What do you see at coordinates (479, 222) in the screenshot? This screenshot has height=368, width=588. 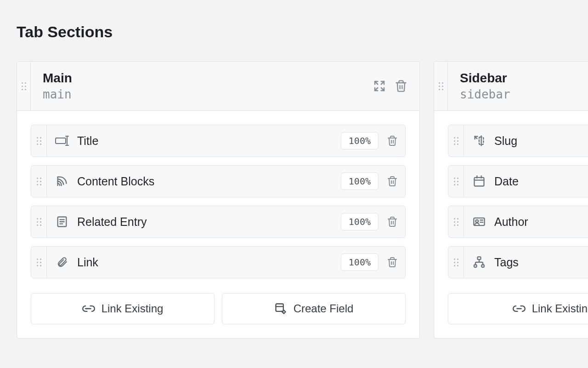 I see `user-card-icon` at bounding box center [479, 222].